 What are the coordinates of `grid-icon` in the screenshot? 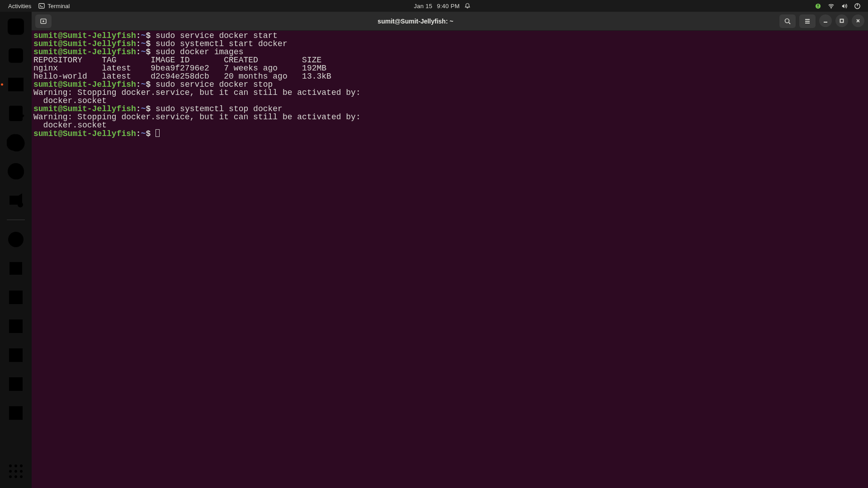 It's located at (16, 471).